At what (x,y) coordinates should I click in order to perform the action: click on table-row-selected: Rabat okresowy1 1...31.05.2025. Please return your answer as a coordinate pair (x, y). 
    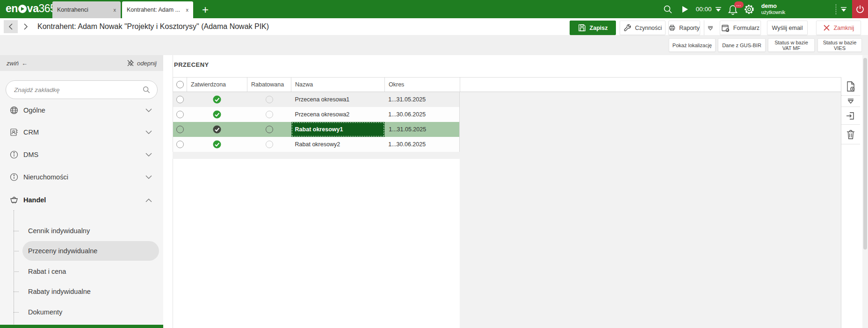
    Looking at the image, I should click on (316, 129).